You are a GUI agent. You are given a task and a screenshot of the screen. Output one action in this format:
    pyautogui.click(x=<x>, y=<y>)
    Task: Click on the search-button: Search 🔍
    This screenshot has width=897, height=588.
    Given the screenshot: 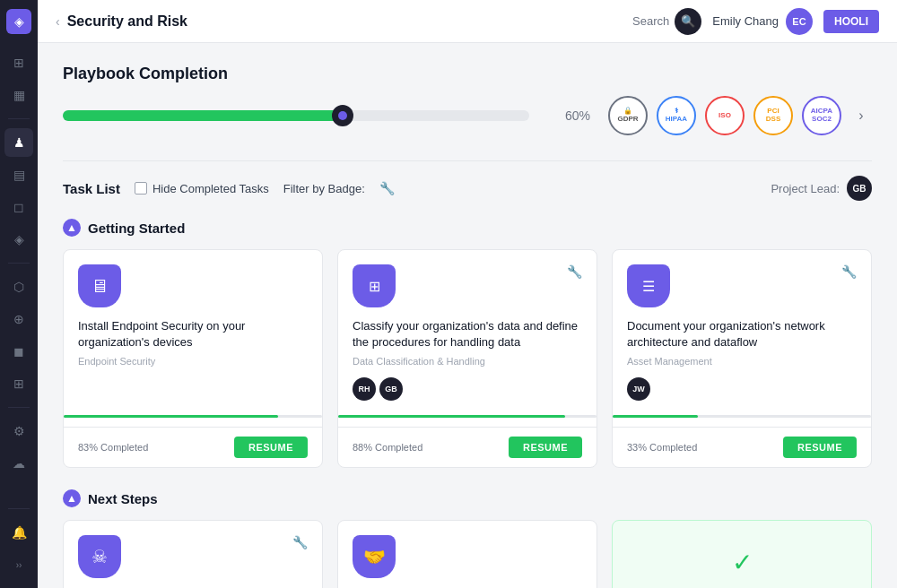 What is the action you would take?
    pyautogui.click(x=667, y=22)
    